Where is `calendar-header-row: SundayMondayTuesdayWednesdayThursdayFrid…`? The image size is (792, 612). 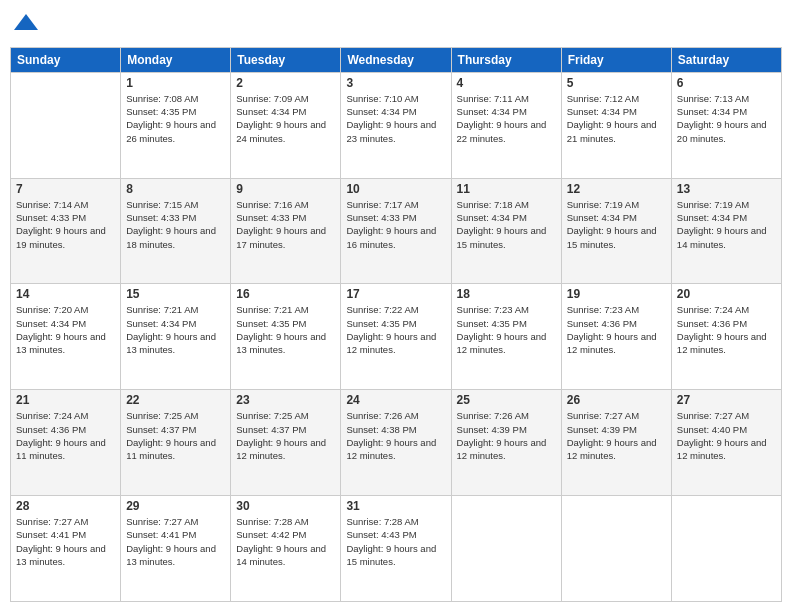 calendar-header-row: SundayMondayTuesdayWednesdayThursdayFrid… is located at coordinates (396, 60).